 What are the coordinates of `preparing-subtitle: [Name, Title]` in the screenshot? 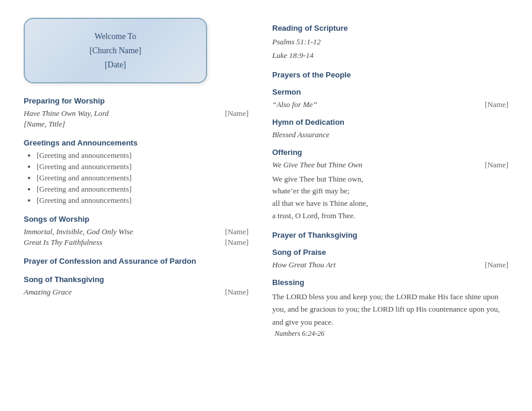 It's located at (136, 124).